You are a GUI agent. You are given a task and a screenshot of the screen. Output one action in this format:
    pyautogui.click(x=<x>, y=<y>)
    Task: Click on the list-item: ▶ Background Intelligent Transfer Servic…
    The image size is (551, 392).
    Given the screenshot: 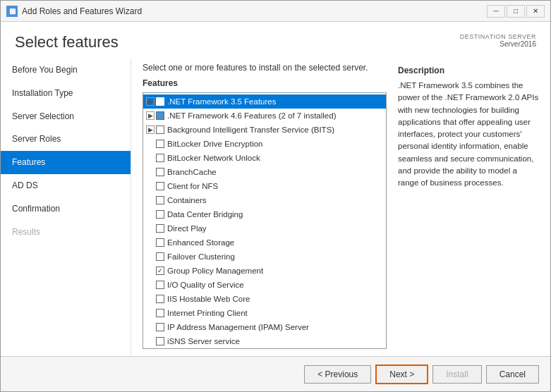 What is the action you would take?
    pyautogui.click(x=265, y=130)
    